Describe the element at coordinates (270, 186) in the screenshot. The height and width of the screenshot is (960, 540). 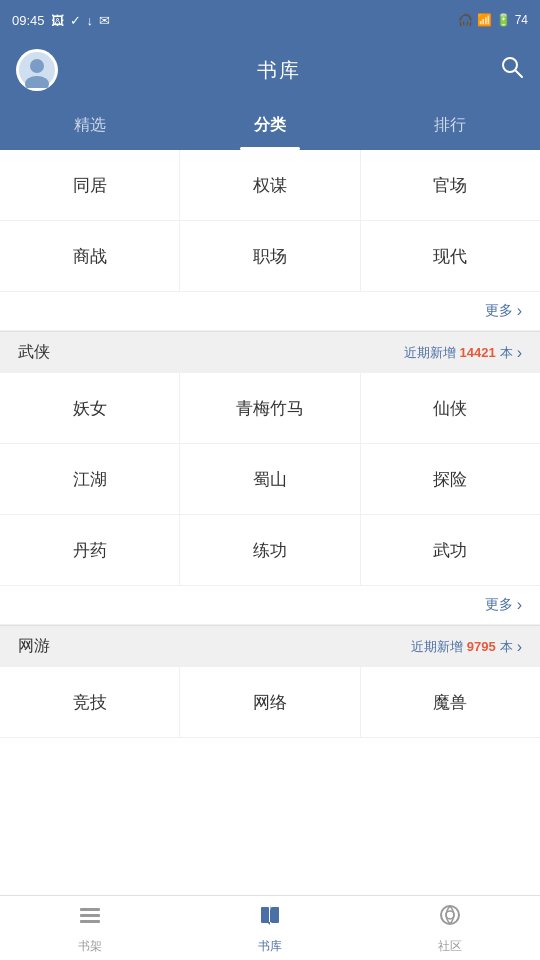
I see `category-row: 同居 权谋 官场` at that location.